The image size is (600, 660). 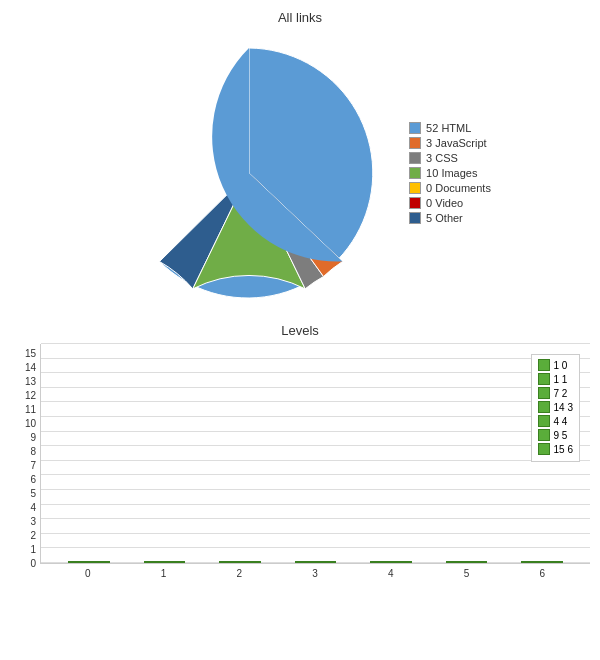 I want to click on legend-item-js: 3 JavaScript, so click(x=450, y=143).